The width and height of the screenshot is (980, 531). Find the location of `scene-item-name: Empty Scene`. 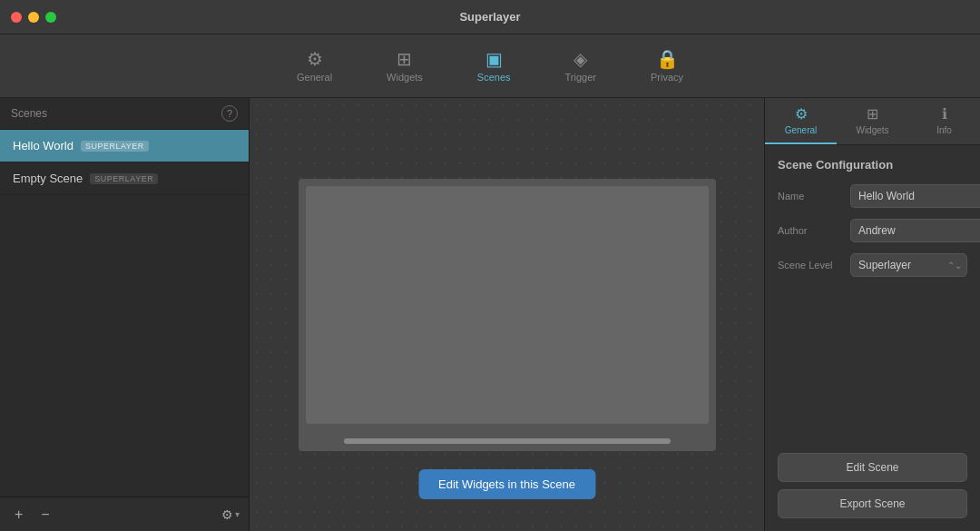

scene-item-name: Empty Scene is located at coordinates (47, 178).